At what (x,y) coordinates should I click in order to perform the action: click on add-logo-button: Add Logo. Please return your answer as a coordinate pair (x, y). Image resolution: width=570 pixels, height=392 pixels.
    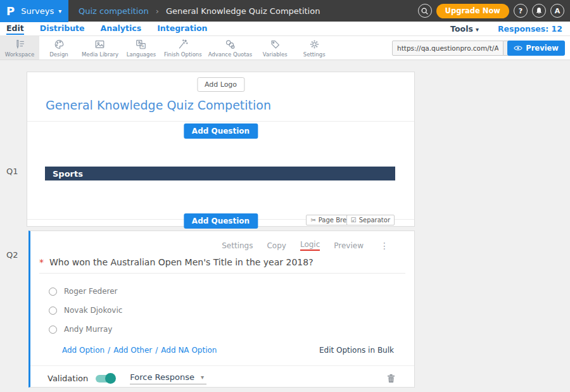
    Looking at the image, I should click on (220, 85).